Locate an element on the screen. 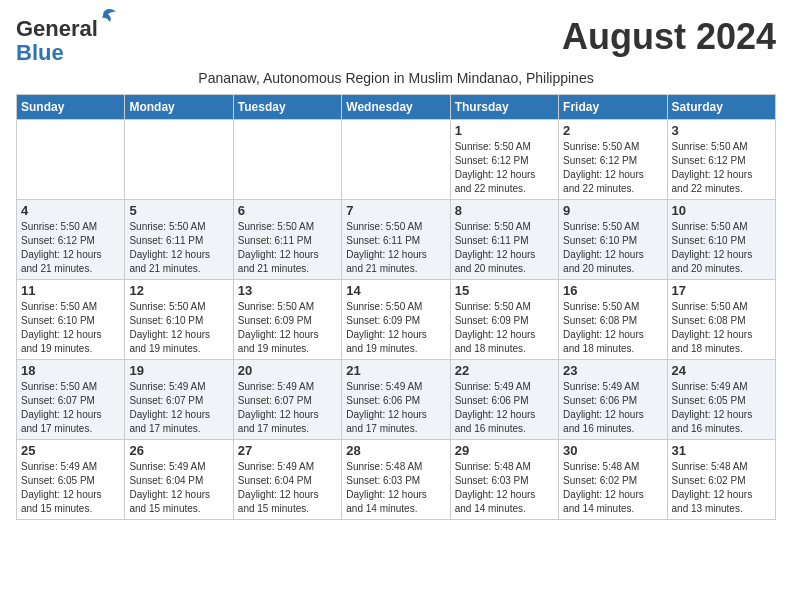  col-monday: Monday is located at coordinates (179, 108).